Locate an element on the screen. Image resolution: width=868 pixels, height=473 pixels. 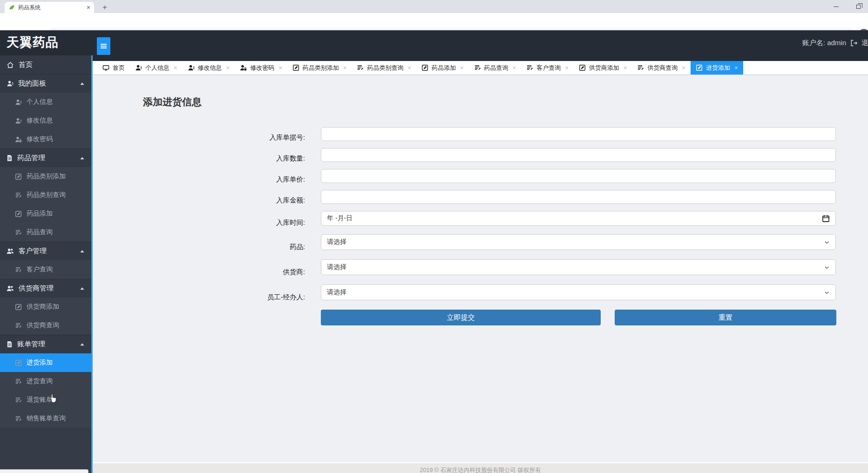
mouse-cursor-icon is located at coordinates (53, 399).